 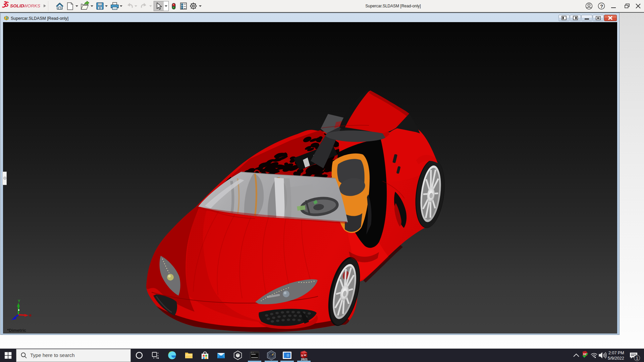 What do you see at coordinates (32, 6) in the screenshot?
I see `svg-text: WORKS` at bounding box center [32, 6].